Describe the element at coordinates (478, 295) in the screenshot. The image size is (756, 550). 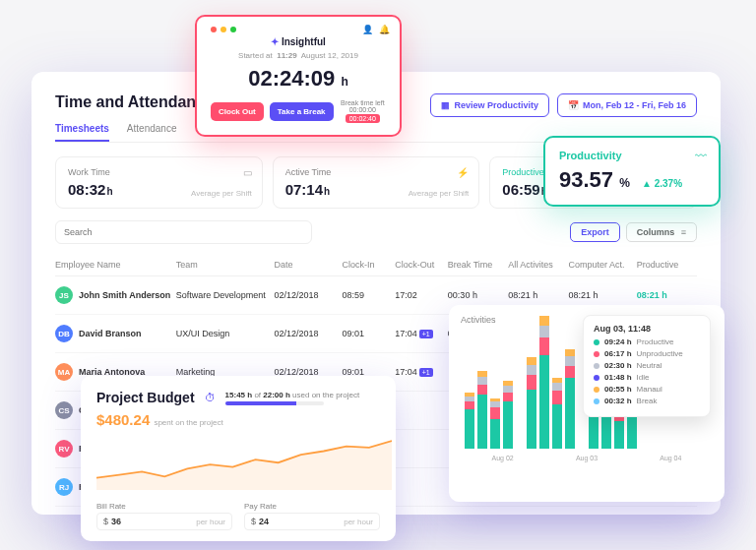
I see `break-cell: 00:30 h` at that location.